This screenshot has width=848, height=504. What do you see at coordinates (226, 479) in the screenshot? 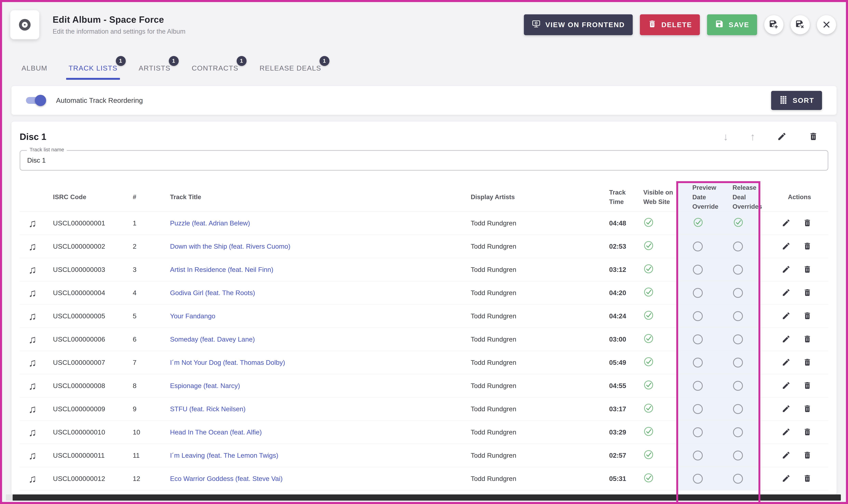
I see `track-title-link: Eco Warrior Goddess (feat. Steve Vai)` at bounding box center [226, 479].